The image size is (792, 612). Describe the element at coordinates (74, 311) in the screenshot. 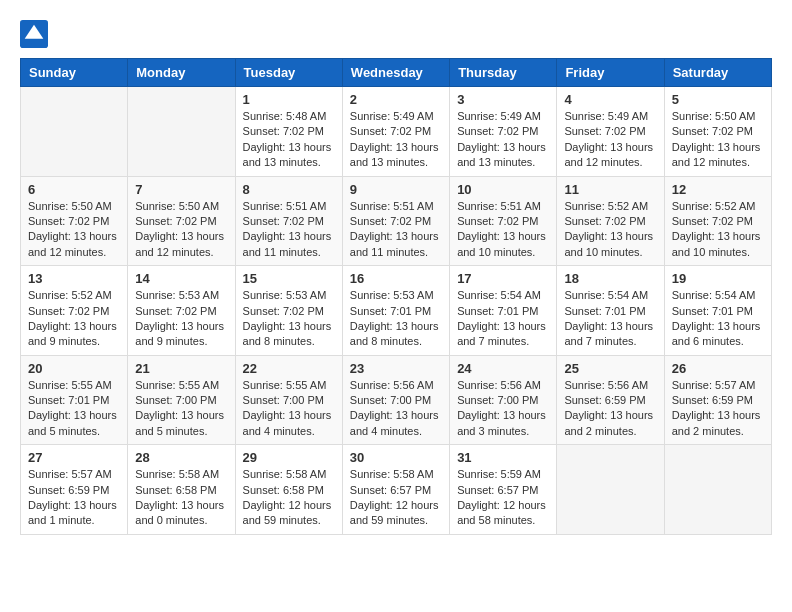

I see `calendar-cell: 13Sunrise: 5:52 AMSunset: 7:02 PMDayligh…` at that location.